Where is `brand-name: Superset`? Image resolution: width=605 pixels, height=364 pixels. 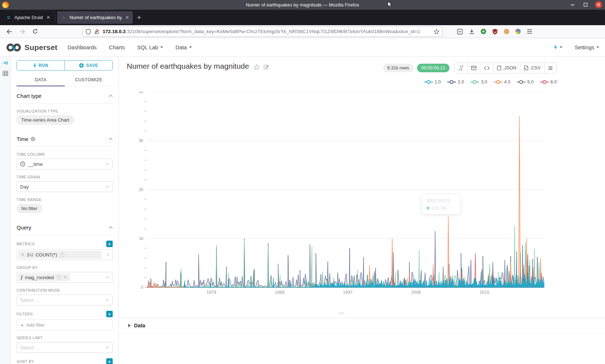
brand-name: Superset is located at coordinates (41, 47).